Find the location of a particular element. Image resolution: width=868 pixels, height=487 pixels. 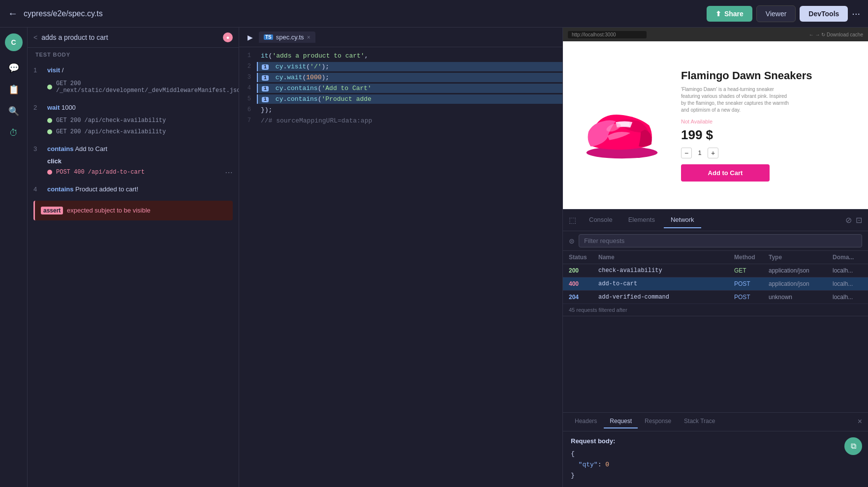

devtools-toolbar: ⊘ ⊡ is located at coordinates (854, 220).